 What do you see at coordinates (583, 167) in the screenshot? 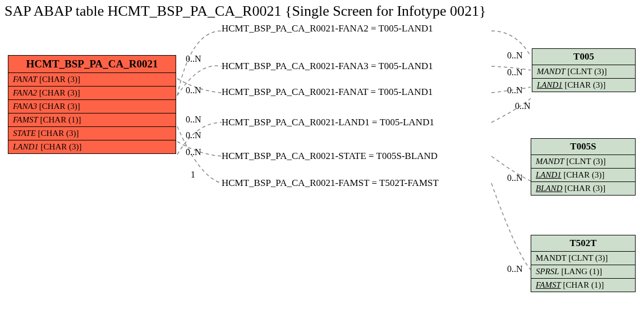
I see `entity-t005s: T005S MANDT [CLNT (3)] LAND1 [CHAR (3)] …` at bounding box center [583, 167].